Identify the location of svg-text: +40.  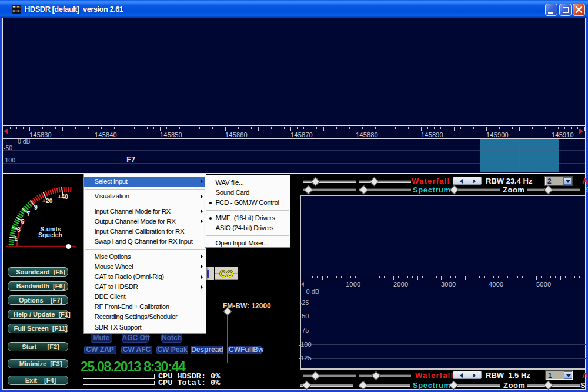
(63, 197).